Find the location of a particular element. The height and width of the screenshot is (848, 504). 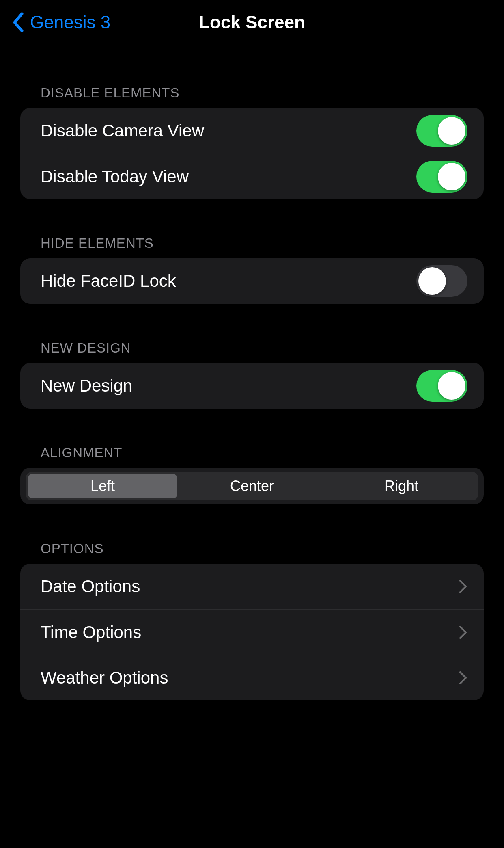

segment-right-label: Right is located at coordinates (401, 486).